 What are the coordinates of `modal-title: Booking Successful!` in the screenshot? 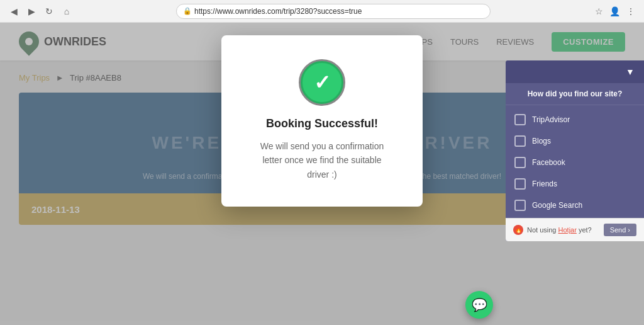 It's located at (322, 123).